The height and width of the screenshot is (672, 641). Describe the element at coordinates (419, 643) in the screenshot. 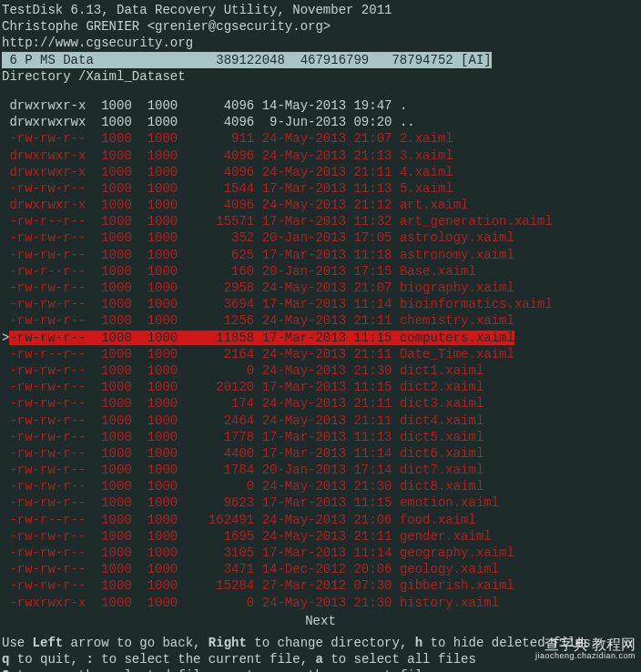

I see `help-key: h` at that location.